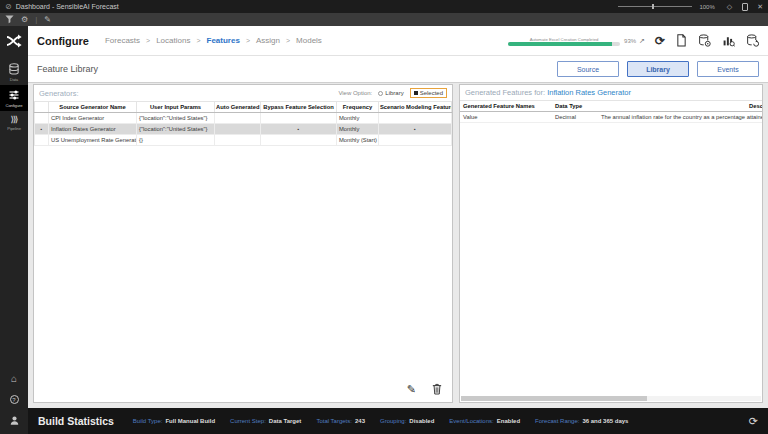 The width and height of the screenshot is (768, 434). What do you see at coordinates (14, 41) in the screenshot?
I see `sensibleai-logo-icon` at bounding box center [14, 41].